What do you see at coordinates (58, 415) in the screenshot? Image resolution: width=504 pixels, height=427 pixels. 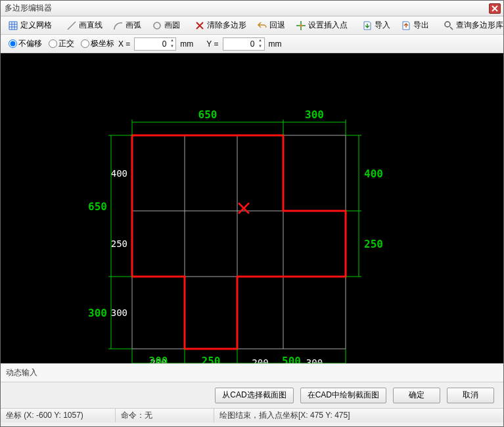 I see `status-coord: 坐标 (X: -600 Y: 1057)` at bounding box center [58, 415].